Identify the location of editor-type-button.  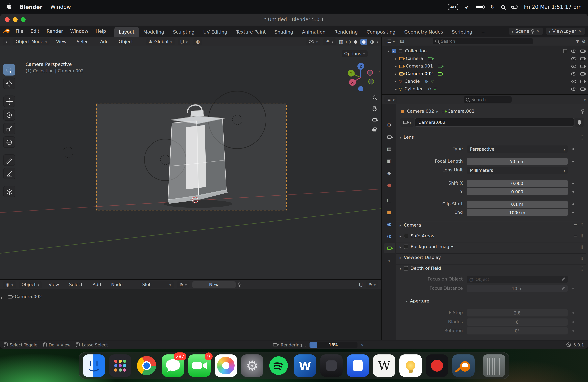
(6, 41).